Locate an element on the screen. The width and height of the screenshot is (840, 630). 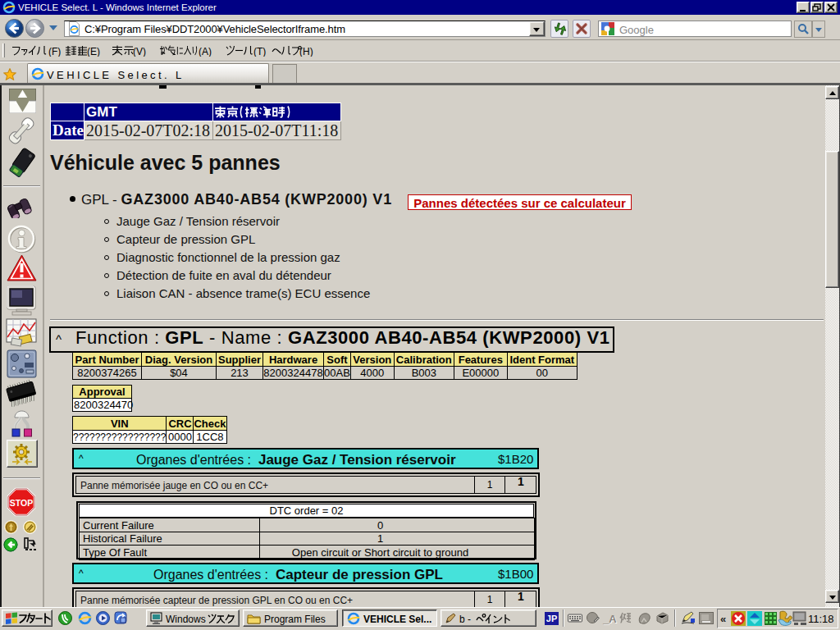
svg-text: (V) is located at coordinates (139, 52).